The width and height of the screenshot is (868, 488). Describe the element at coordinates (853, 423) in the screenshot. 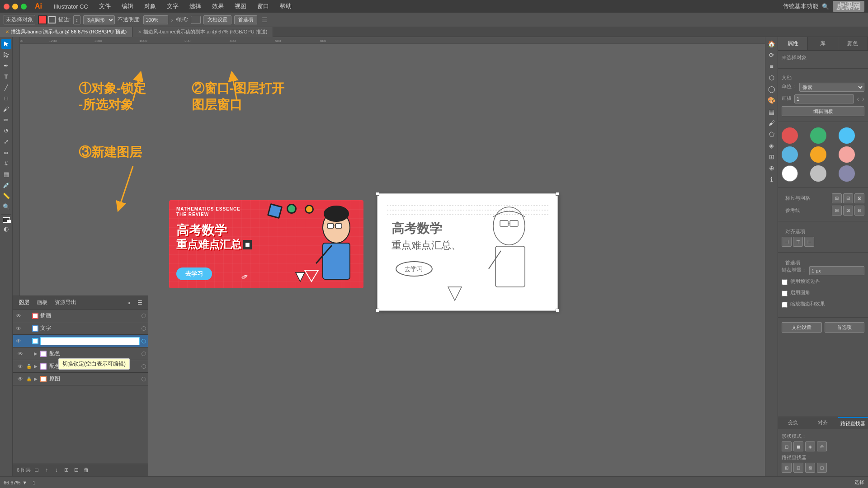

I see `tab-pathfinder: 路径查找器` at that location.